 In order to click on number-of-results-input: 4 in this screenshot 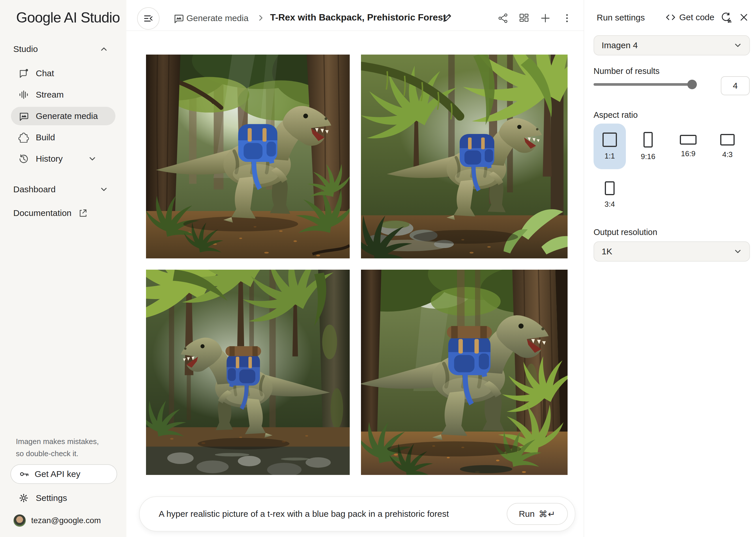, I will do `click(735, 86)`.